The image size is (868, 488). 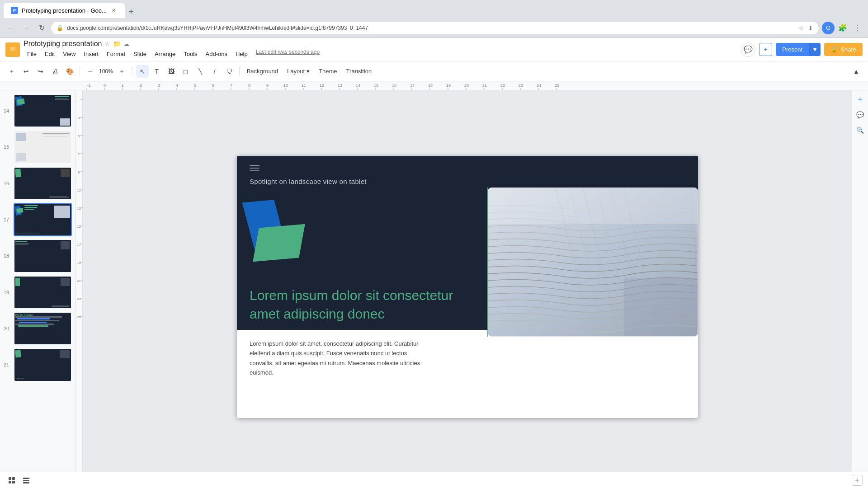 What do you see at coordinates (860, 115) in the screenshot?
I see `chat-panel-icon: 💬` at bounding box center [860, 115].